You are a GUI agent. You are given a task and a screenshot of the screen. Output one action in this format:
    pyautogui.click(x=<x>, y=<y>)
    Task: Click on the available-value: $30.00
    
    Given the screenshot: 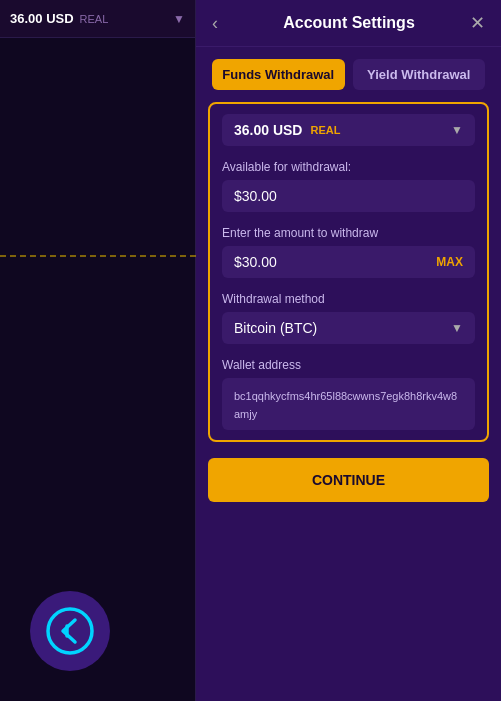 What is the action you would take?
    pyautogui.click(x=256, y=196)
    